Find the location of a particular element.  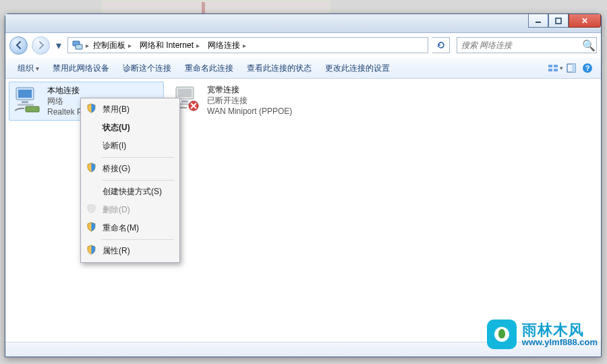

breadcrumb-network-internet: 网络和 Internet▸ is located at coordinates (170, 46).